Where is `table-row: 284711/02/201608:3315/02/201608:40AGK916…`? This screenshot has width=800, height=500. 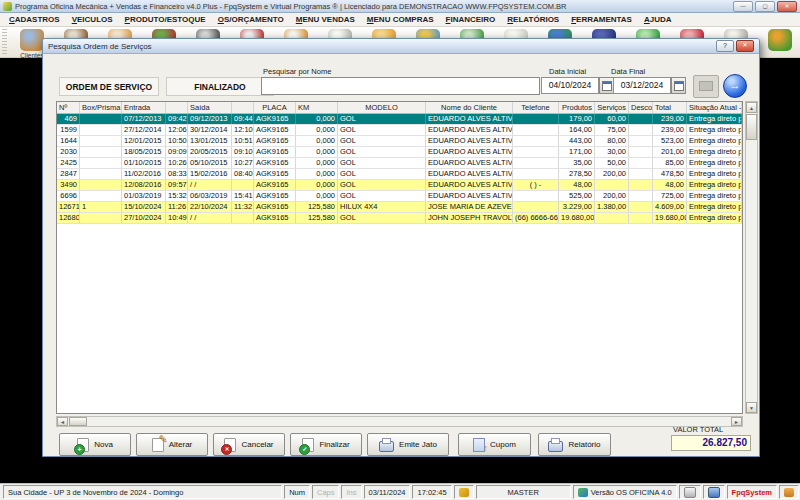
table-row: 284711/02/201608:3315/02/201608:40AGK916… is located at coordinates (400, 174).